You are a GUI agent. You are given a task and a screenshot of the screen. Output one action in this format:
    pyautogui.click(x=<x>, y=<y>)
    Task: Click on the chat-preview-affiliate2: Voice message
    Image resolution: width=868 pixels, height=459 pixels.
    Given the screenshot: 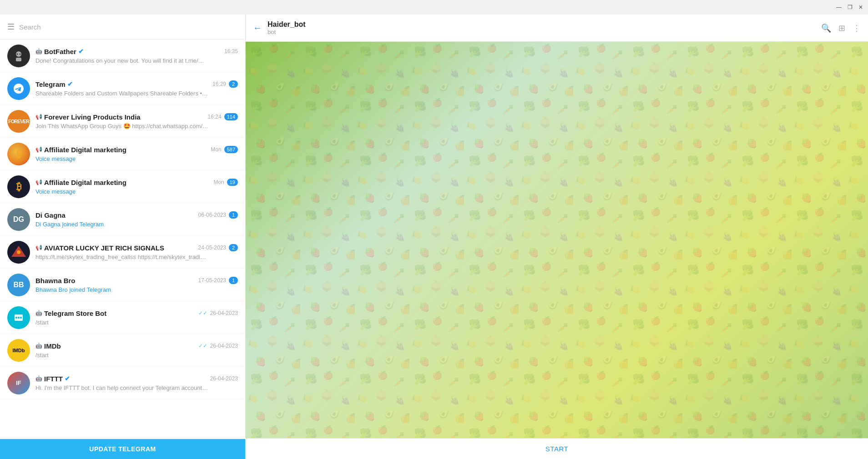 What is the action you would take?
    pyautogui.click(x=122, y=192)
    